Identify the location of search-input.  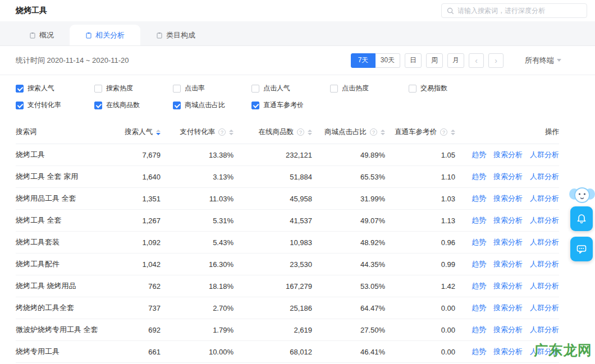
(520, 11).